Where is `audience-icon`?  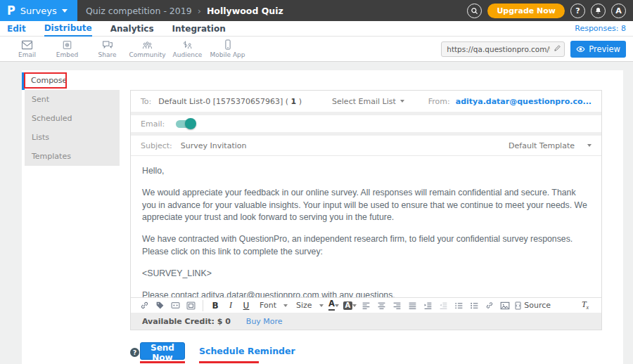 audience-icon is located at coordinates (187, 45).